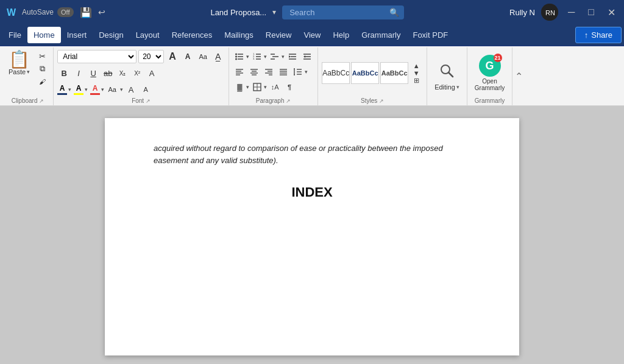  Describe the element at coordinates (102, 89) in the screenshot. I see `text-color-dropdown: ▾` at that location.